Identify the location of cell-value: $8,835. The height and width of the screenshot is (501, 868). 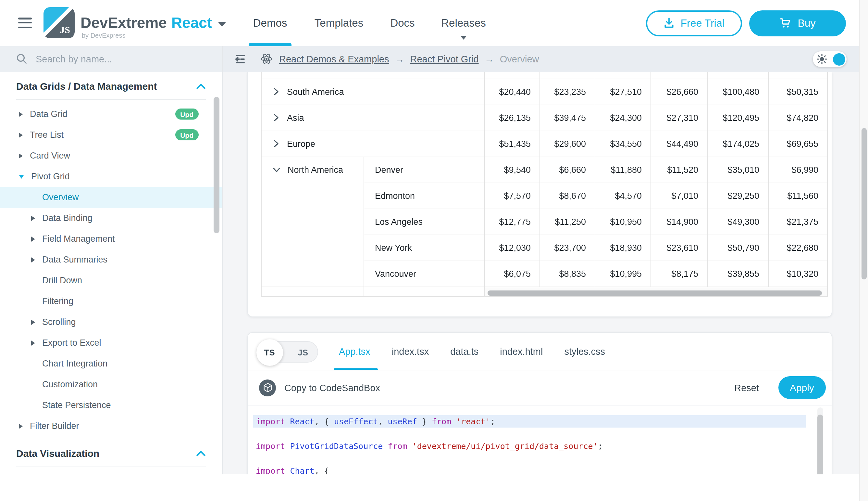
(567, 274).